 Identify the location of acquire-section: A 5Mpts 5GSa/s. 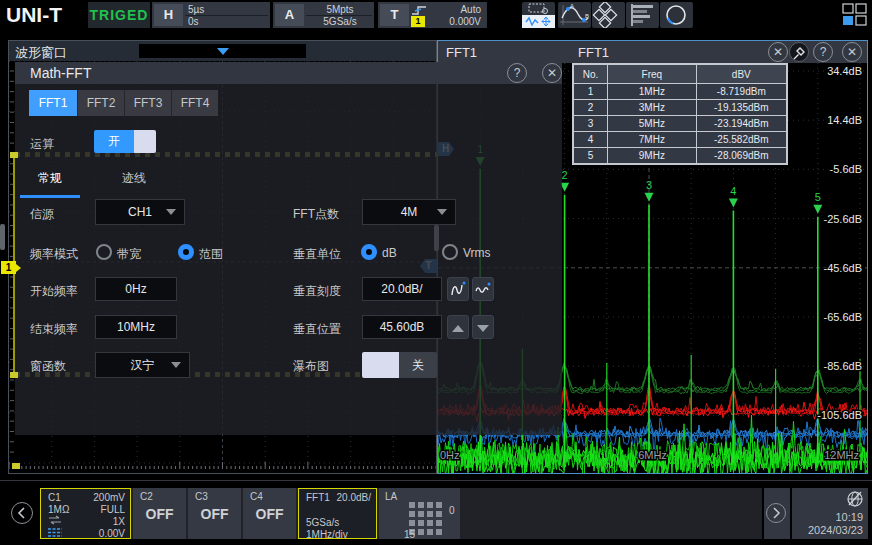
(324, 15).